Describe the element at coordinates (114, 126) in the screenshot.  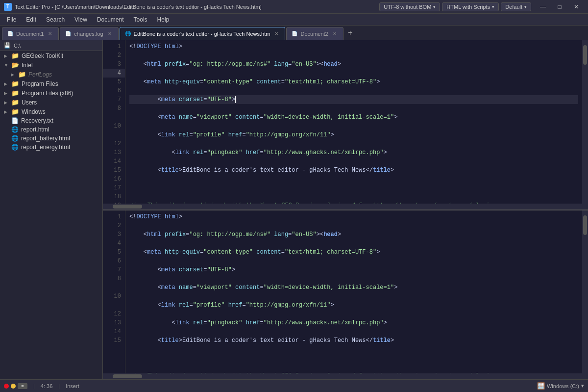
I see `ln-10: 10` at that location.